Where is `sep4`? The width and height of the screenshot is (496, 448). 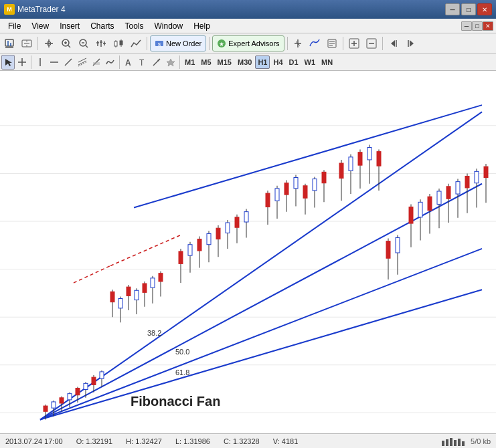 sep4 is located at coordinates (288, 43).